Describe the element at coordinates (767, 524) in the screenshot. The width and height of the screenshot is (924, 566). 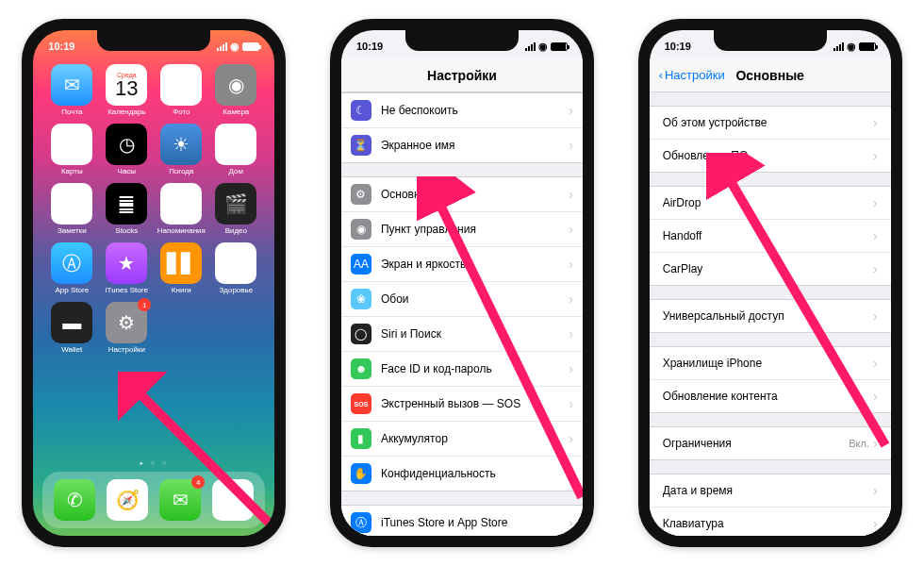
I see `row-label: Клавиатура` at that location.